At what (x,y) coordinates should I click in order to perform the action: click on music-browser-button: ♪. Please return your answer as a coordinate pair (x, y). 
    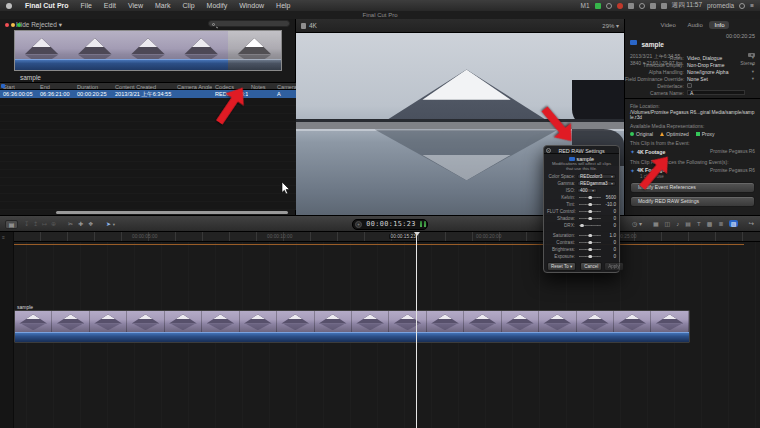
    Looking at the image, I should click on (678, 224).